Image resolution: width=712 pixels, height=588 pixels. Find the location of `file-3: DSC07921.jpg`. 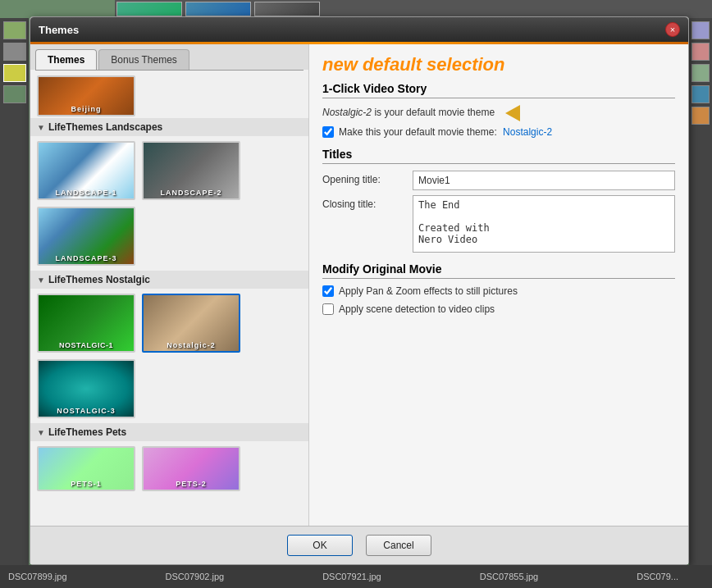

file-3: DSC07921.jpg is located at coordinates (352, 577).